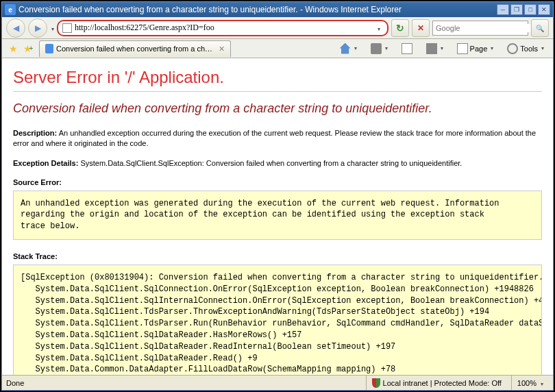 This screenshot has width=555, height=392. I want to click on refresh-button, so click(400, 28).